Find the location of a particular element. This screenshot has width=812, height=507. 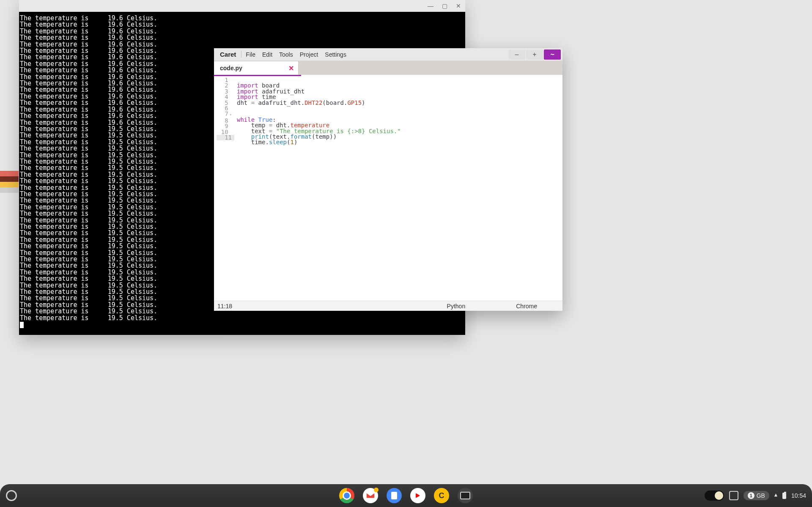

code-token: = is located at coordinates (253, 103).